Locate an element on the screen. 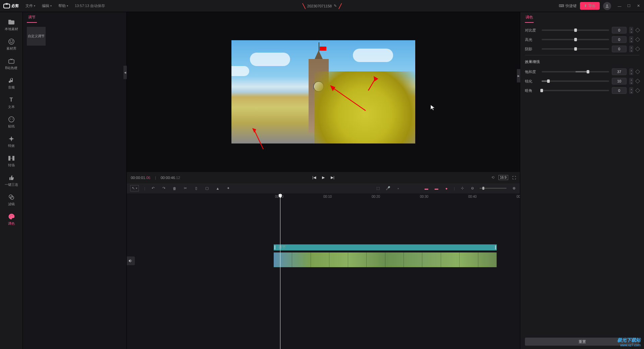 Image resolution: width=644 pixels, height=349 pixels. delete-button: 🗑 is located at coordinates (175, 188).